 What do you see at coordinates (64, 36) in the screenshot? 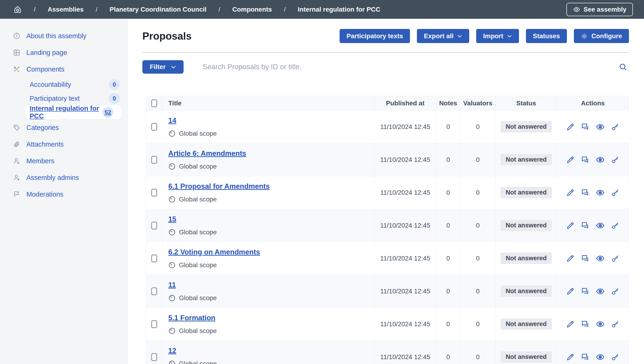
I see `sidebar-item-about: About this assembly` at bounding box center [64, 36].